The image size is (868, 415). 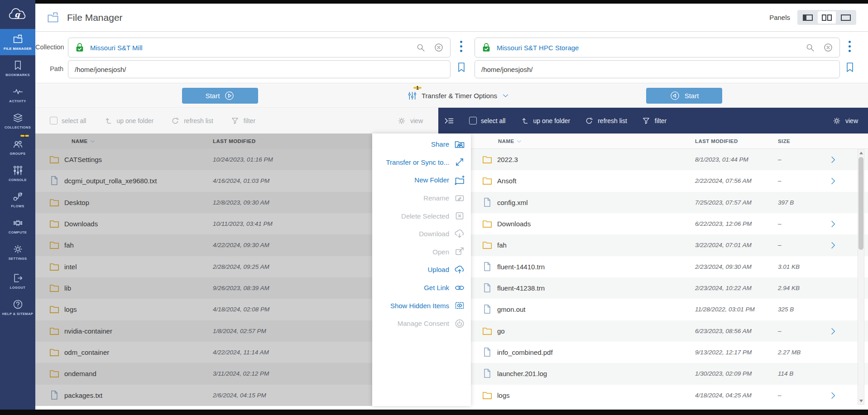 I want to click on left-filter: filter, so click(x=243, y=121).